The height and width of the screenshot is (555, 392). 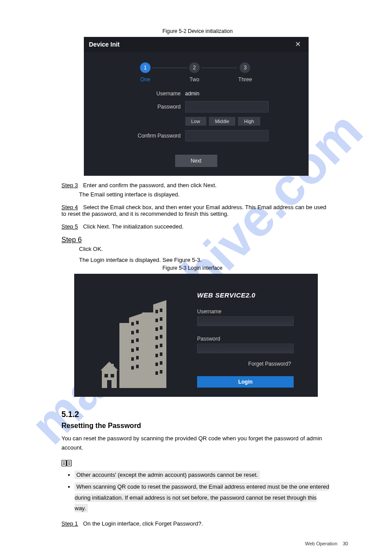 What do you see at coordinates (67, 463) in the screenshot?
I see `note-icon` at bounding box center [67, 463].